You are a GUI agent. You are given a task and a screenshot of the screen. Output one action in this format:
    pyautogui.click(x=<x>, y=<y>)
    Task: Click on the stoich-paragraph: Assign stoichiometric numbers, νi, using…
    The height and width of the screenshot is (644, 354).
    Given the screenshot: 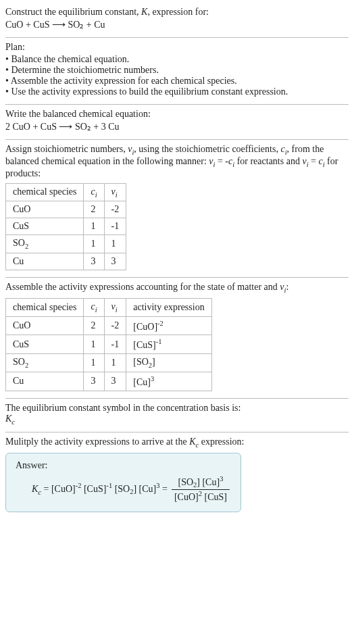 What is the action you would take?
    pyautogui.click(x=177, y=162)
    